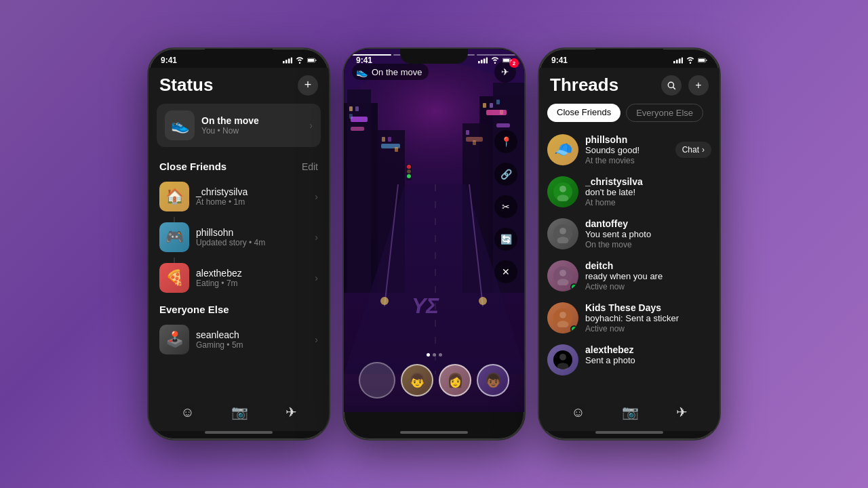 The image size is (868, 488). Describe the element at coordinates (187, 412) in the screenshot. I see `nav-emoji-1: ☺` at that location.